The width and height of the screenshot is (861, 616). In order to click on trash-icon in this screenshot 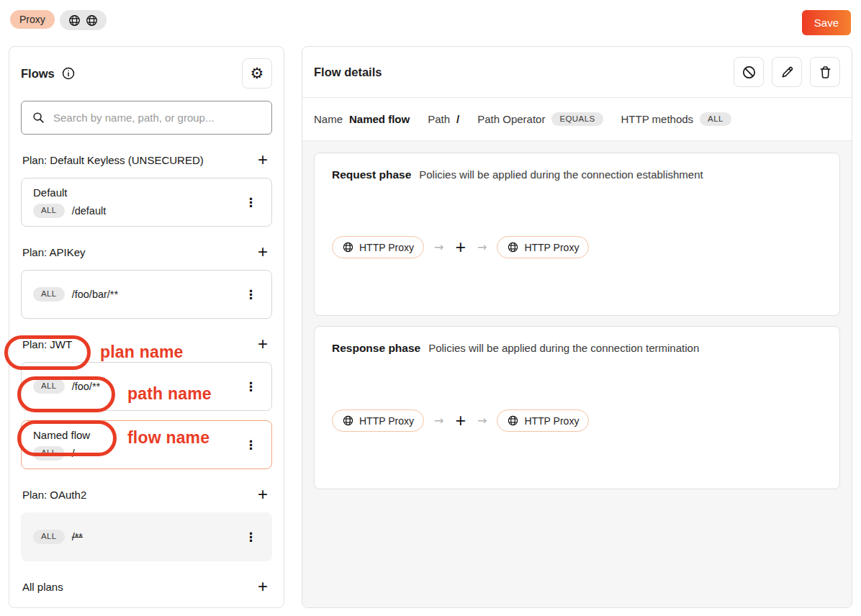, I will do `click(825, 72)`.